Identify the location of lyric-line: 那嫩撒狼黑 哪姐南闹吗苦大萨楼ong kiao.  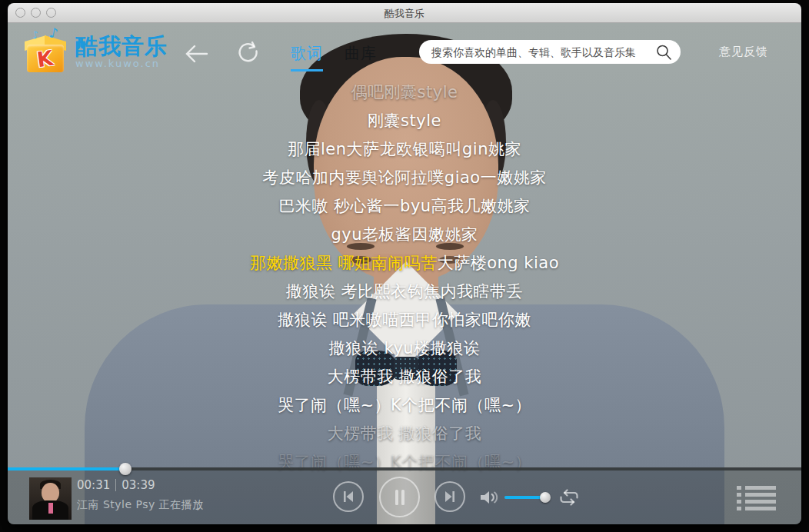
(404, 263).